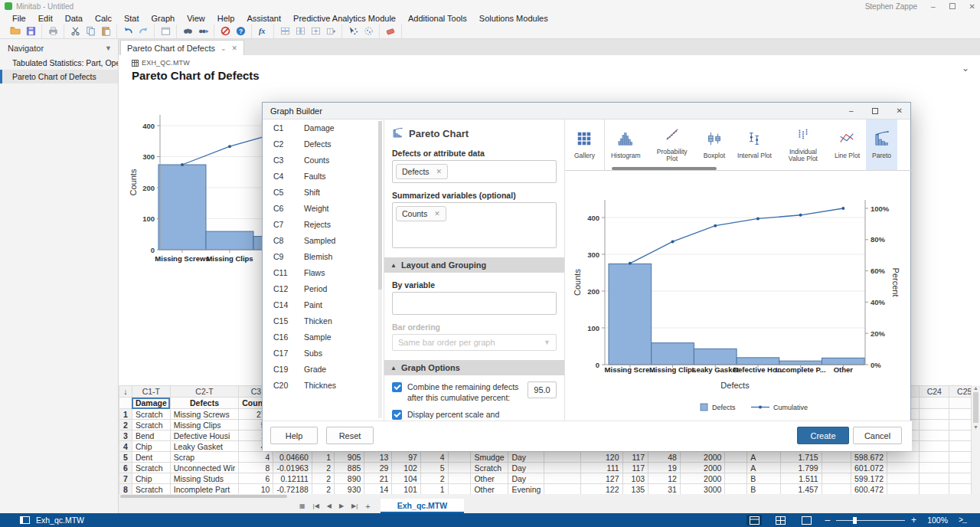  Describe the element at coordinates (75, 31) in the screenshot. I see `cut-icon` at that location.